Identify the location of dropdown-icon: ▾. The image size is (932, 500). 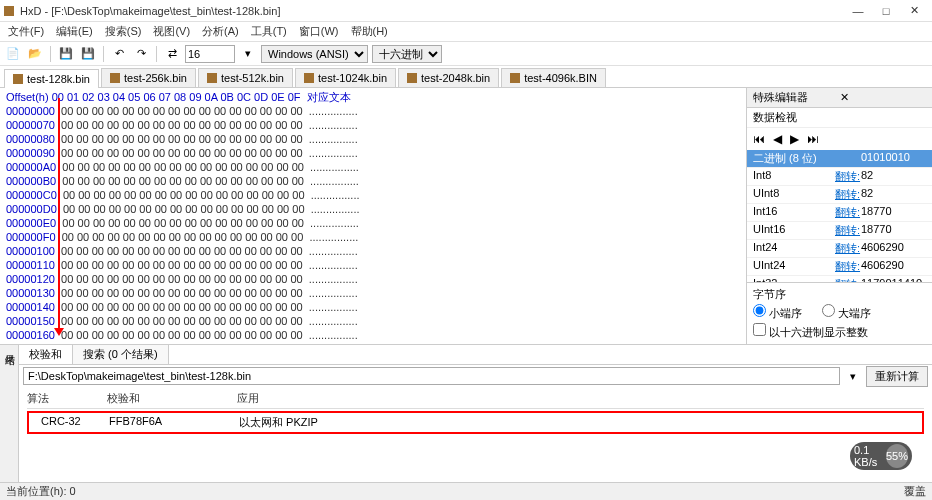
(248, 54).